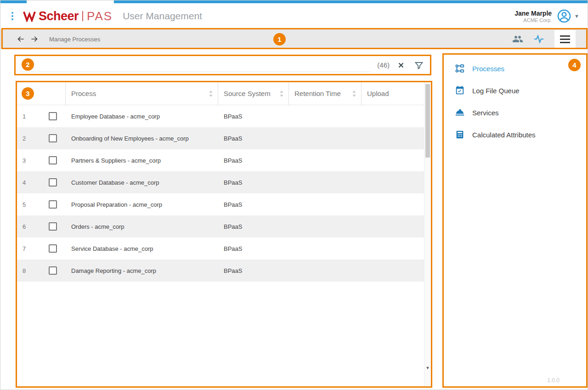 This screenshot has height=390, width=588. Describe the element at coordinates (28, 161) in the screenshot. I see `row-index: 3` at that location.